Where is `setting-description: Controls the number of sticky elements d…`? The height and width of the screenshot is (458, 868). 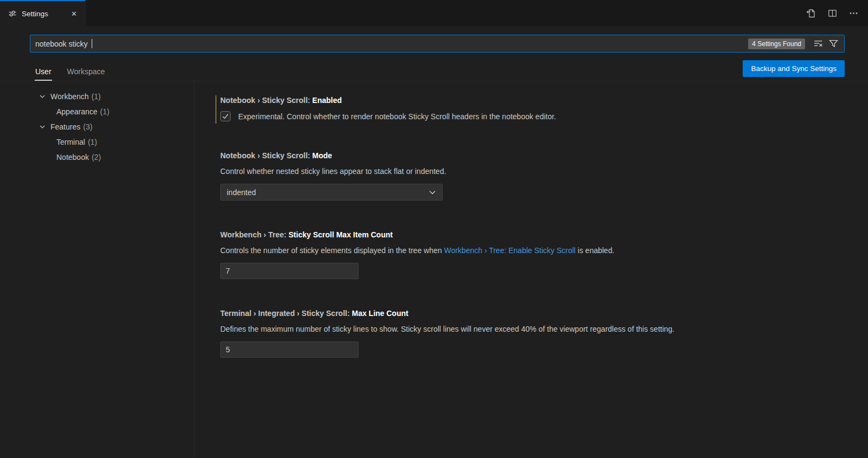
setting-description: Controls the number of sticky elements d… is located at coordinates (533, 250).